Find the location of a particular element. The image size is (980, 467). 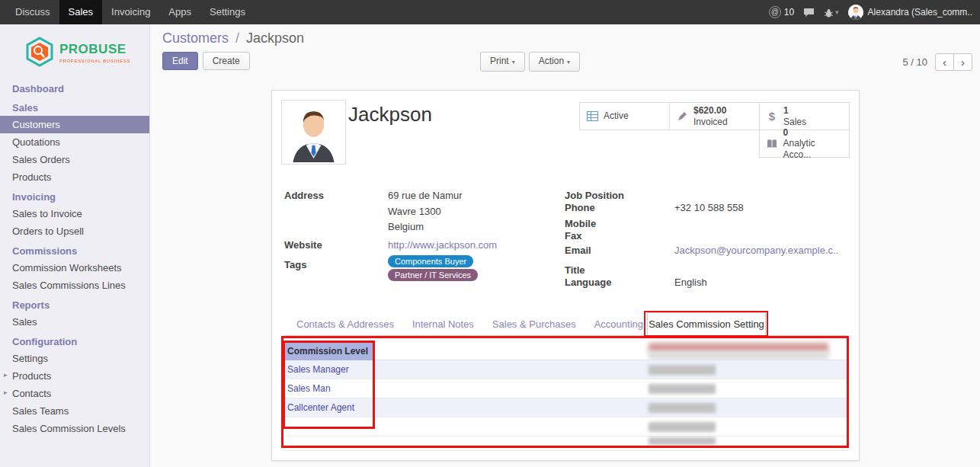

address-line-1: 69 rue de Namur is located at coordinates (425, 195).